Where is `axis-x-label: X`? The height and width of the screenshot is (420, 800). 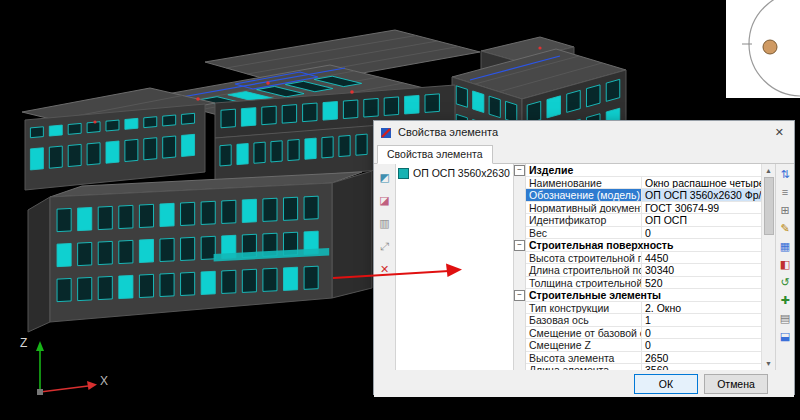 axis-x-label: X is located at coordinates (104, 381).